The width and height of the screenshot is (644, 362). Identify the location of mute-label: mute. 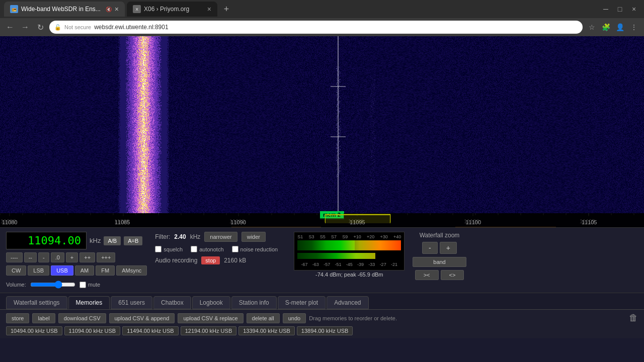
(94, 285).